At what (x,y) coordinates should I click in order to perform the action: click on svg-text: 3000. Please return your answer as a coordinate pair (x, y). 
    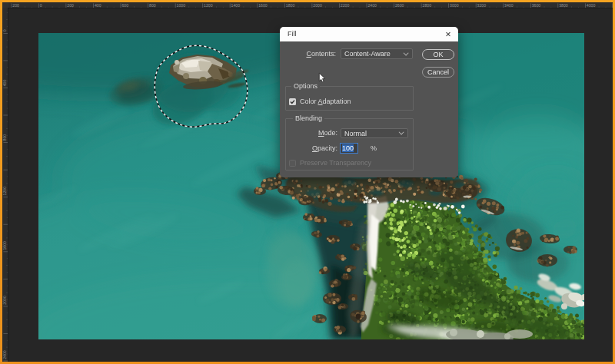
    Looking at the image, I should click on (454, 5).